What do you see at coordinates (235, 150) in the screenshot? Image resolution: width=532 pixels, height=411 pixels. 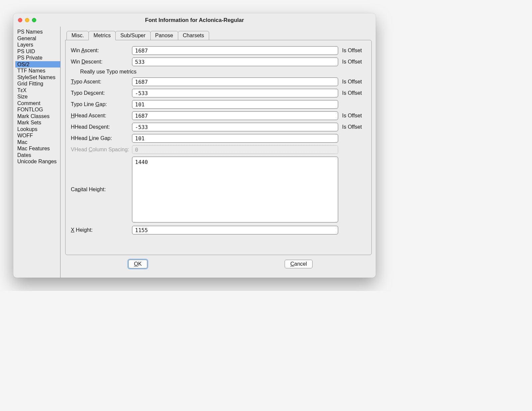 I see `input-vhead` at bounding box center [235, 150].